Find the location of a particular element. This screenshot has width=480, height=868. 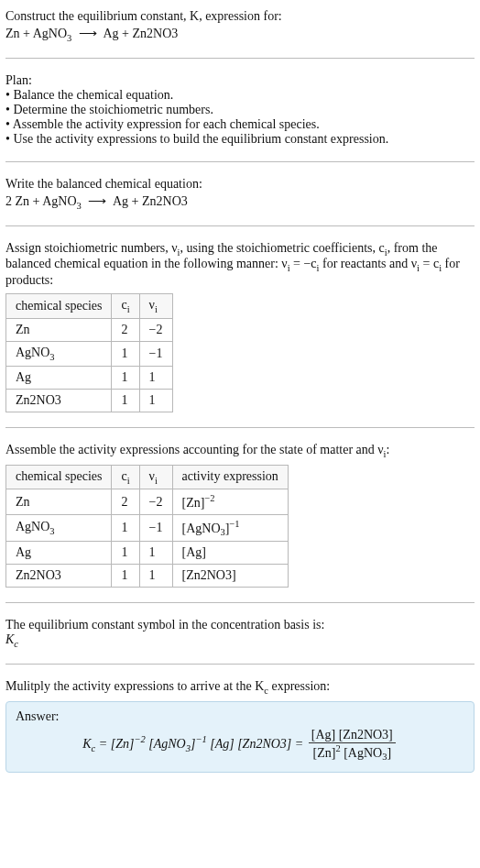

table-row: Ag 1 1 [Ag] is located at coordinates (147, 554).